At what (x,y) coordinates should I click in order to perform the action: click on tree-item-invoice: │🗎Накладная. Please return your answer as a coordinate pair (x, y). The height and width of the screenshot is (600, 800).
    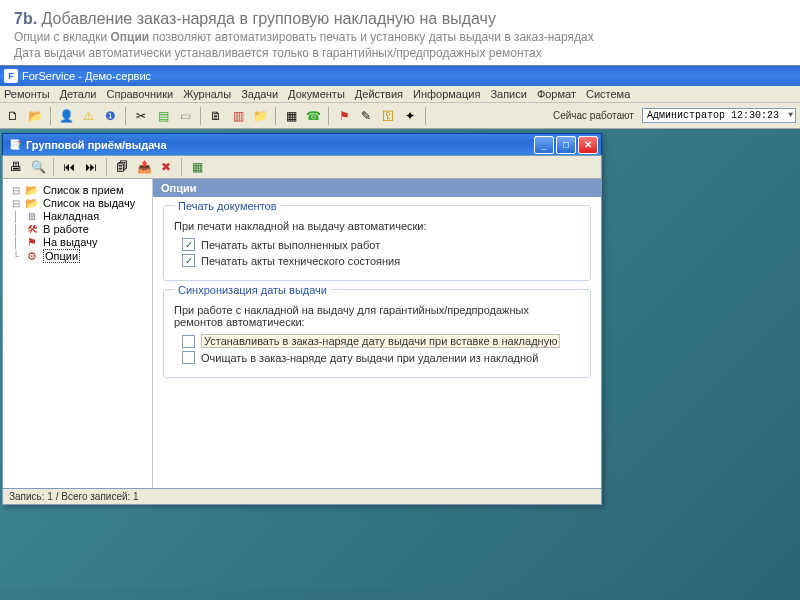
    Looking at the image, I should click on (78, 216).